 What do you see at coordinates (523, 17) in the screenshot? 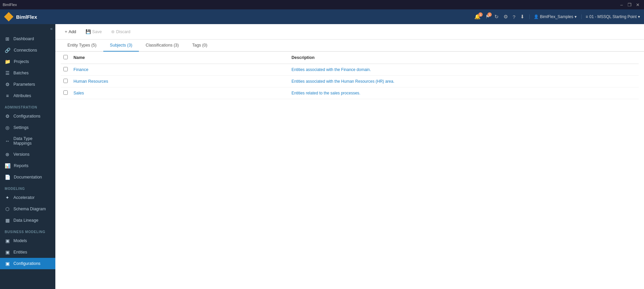
I see `download-icon: ⬇` at bounding box center [523, 17].